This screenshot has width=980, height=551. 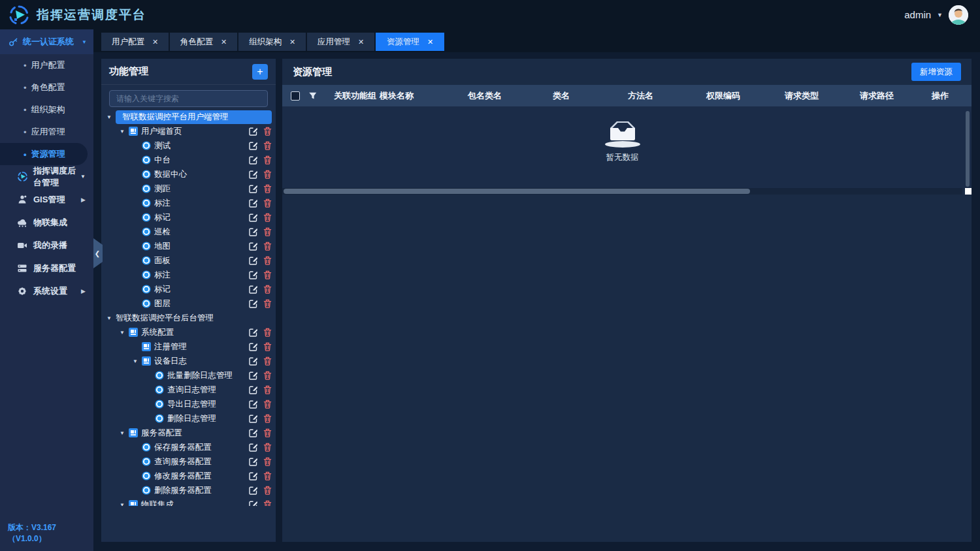 What do you see at coordinates (47, 291) in the screenshot?
I see `sidebar-menu-系统设置: 系统设置▶` at bounding box center [47, 291].